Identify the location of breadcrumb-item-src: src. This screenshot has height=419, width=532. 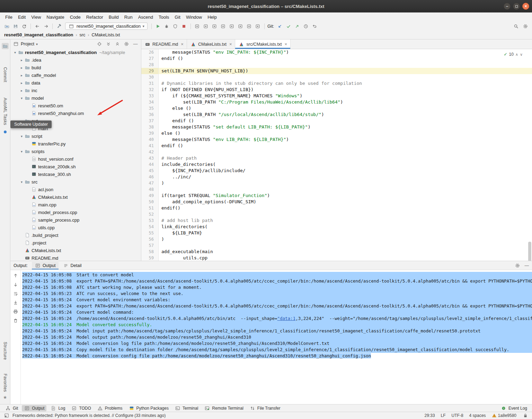
(82, 35).